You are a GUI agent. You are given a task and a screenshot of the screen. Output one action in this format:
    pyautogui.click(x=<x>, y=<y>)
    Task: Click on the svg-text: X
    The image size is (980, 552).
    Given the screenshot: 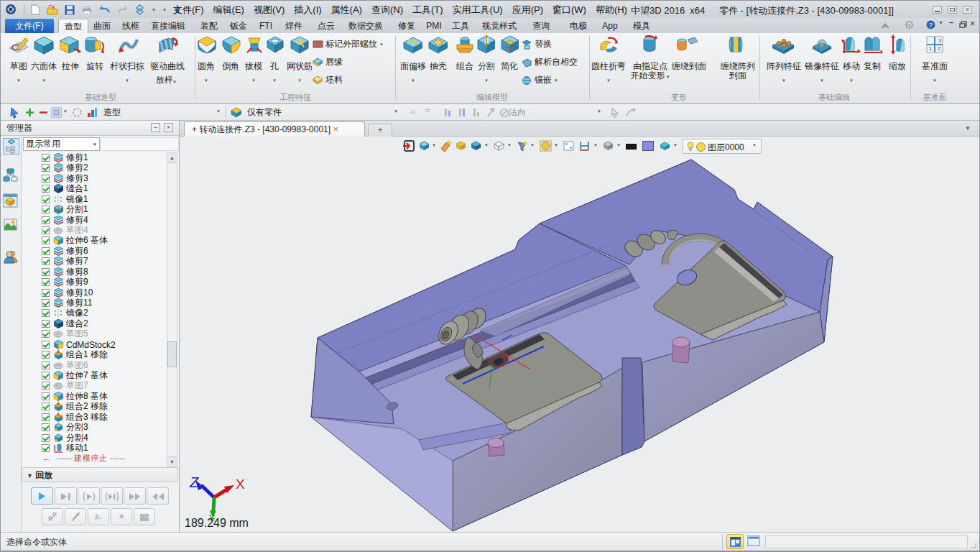 What is the action you would take?
    pyautogui.click(x=240, y=484)
    